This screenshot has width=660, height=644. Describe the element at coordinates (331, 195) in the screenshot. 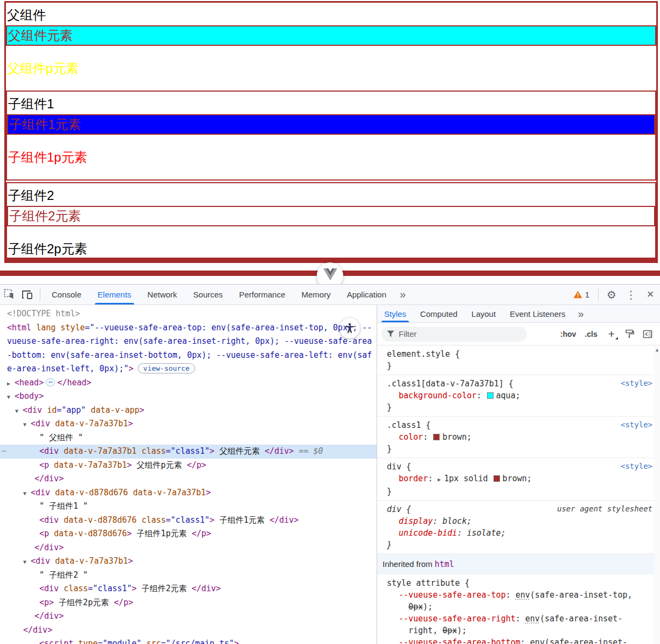

I see `child2-component-label: 子组件2` at that location.